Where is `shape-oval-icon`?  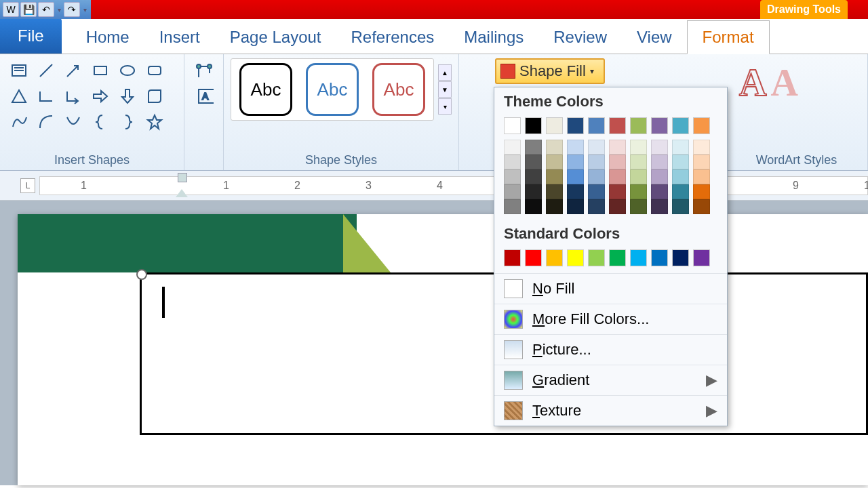 shape-oval-icon is located at coordinates (127, 70).